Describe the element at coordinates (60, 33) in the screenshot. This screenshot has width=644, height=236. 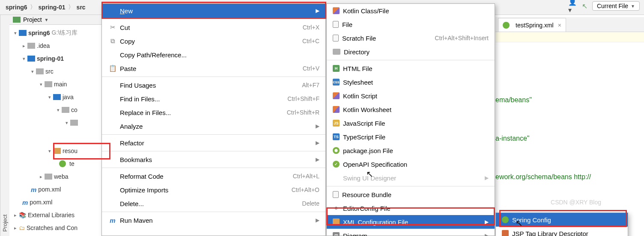
I see `tree-row-root: ▾spring6G:\练习库` at that location.